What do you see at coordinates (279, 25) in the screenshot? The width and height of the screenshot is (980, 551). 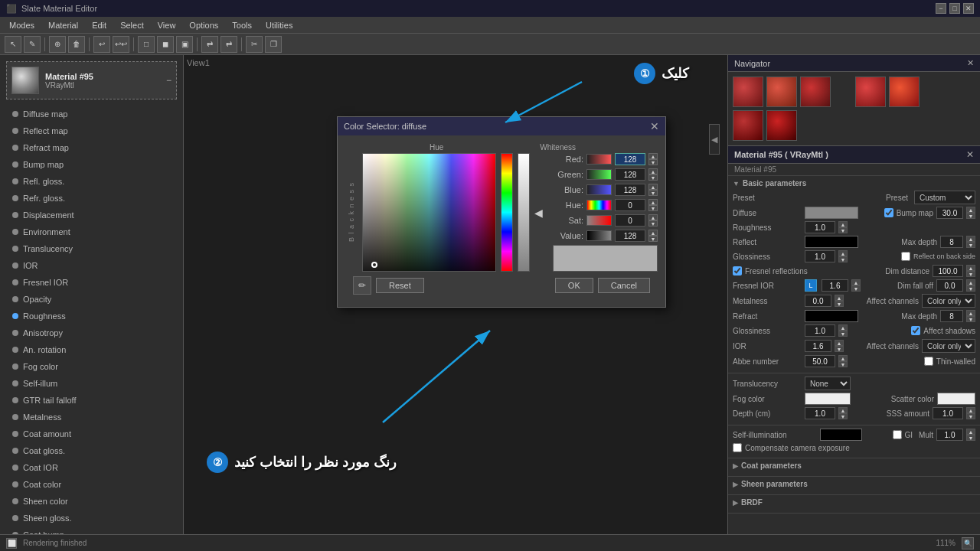 I see `menu-utilities: Utilities` at bounding box center [279, 25].